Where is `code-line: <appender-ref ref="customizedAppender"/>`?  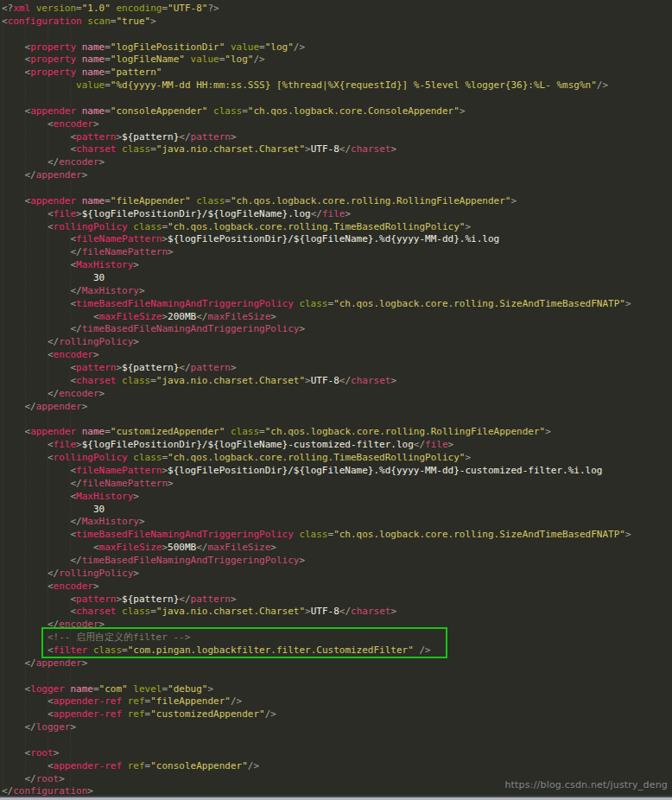 code-line: <appender-ref ref="customizedAppender"/> is located at coordinates (337, 715).